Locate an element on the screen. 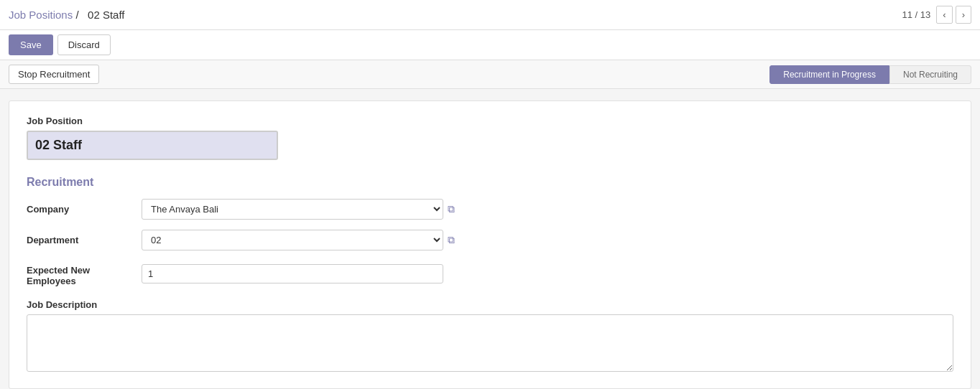  expected-employees-row-value is located at coordinates (336, 274).